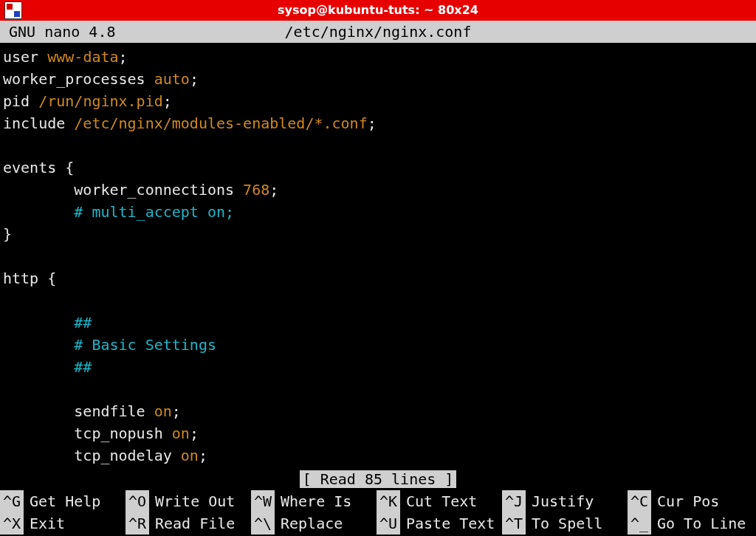 The width and height of the screenshot is (756, 536). Describe the element at coordinates (379, 345) in the screenshot. I see `editor-line: # Basic Settings` at that location.